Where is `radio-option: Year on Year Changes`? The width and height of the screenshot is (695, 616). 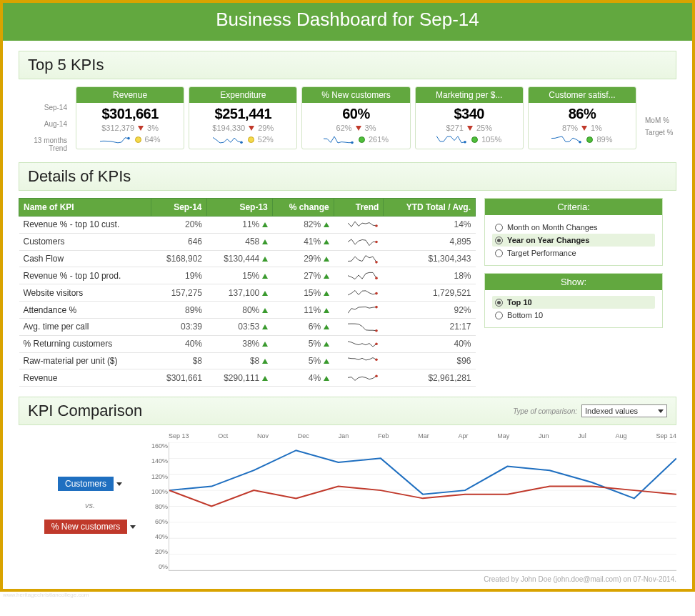
radio-option: Year on Year Changes is located at coordinates (574, 240).